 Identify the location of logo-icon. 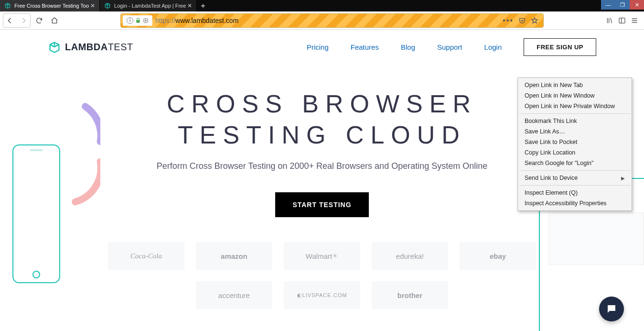
(54, 47).